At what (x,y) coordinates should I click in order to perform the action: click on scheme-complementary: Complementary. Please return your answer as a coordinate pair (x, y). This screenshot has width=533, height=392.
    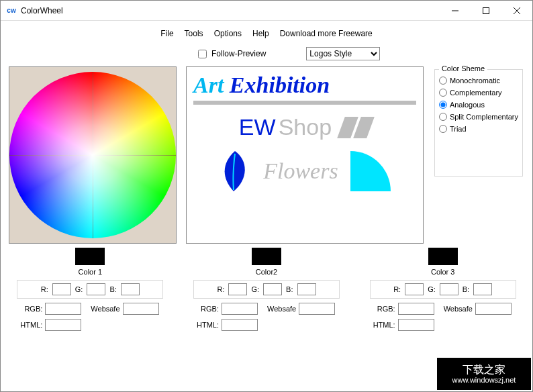
    Looking at the image, I should click on (479, 93).